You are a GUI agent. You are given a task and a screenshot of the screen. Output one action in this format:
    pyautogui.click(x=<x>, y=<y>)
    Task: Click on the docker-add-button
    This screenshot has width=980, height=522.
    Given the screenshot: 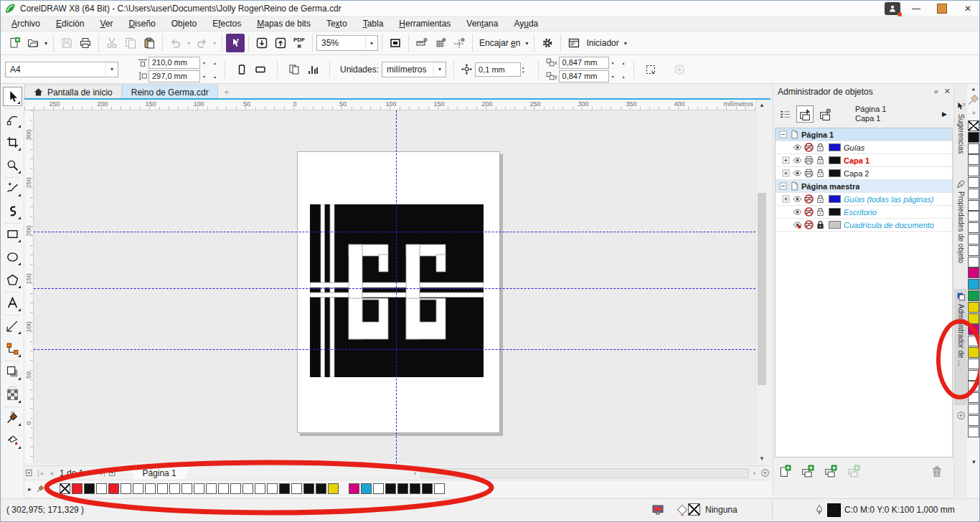 What is the action you would take?
    pyautogui.click(x=961, y=419)
    